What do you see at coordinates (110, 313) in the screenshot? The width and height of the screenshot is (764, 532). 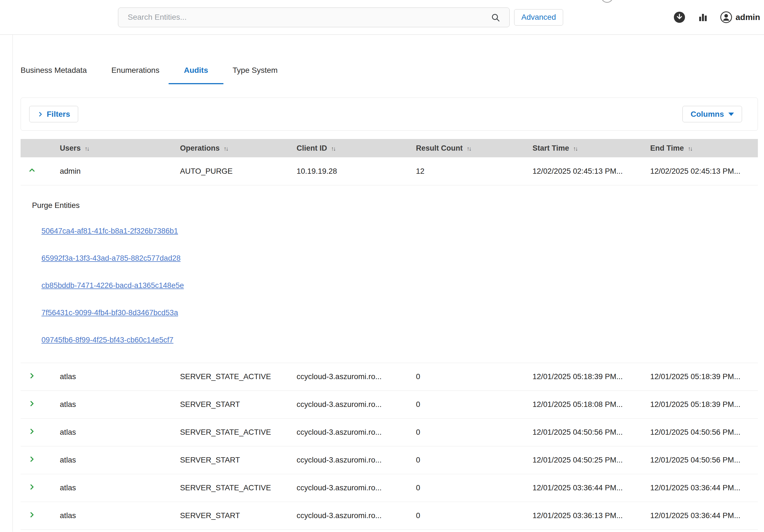 I see `purged-entity-link: 7f56431c-9099-4fb4-bf30-8d3467bcd53a` at bounding box center [110, 313].